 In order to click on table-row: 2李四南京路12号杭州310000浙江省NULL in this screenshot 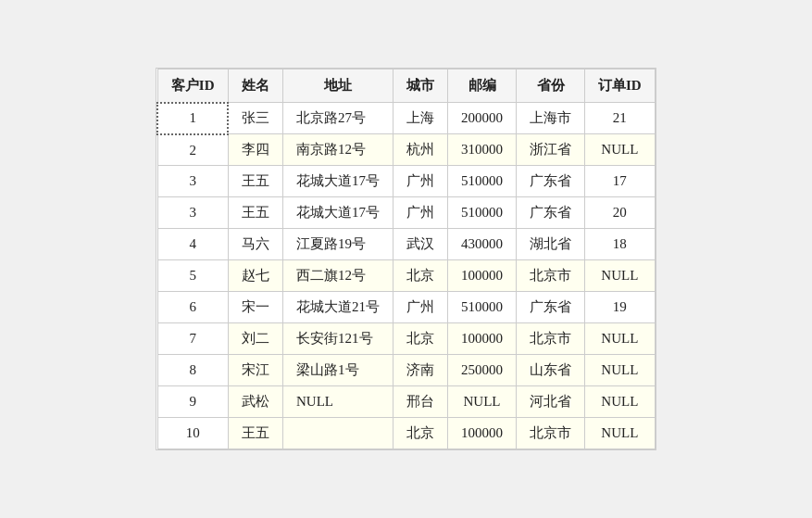, I will do `click(406, 150)`.